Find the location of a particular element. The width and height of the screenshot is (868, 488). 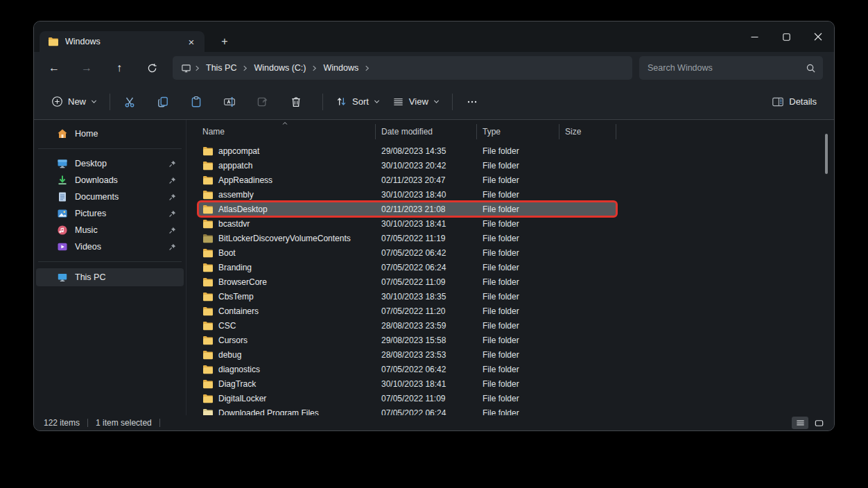

column-header-type: Type is located at coordinates (519, 132).